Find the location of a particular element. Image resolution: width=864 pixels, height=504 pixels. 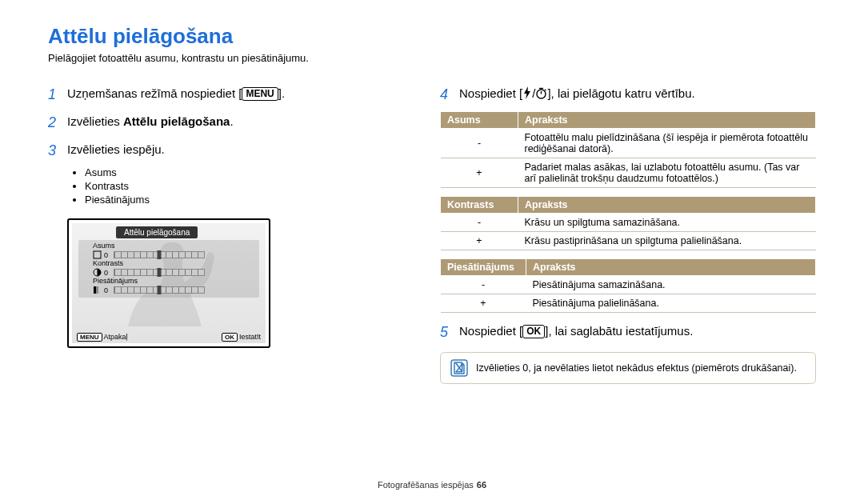

lcd-panel-title: Attēlu pielāgošana is located at coordinates (157, 232).